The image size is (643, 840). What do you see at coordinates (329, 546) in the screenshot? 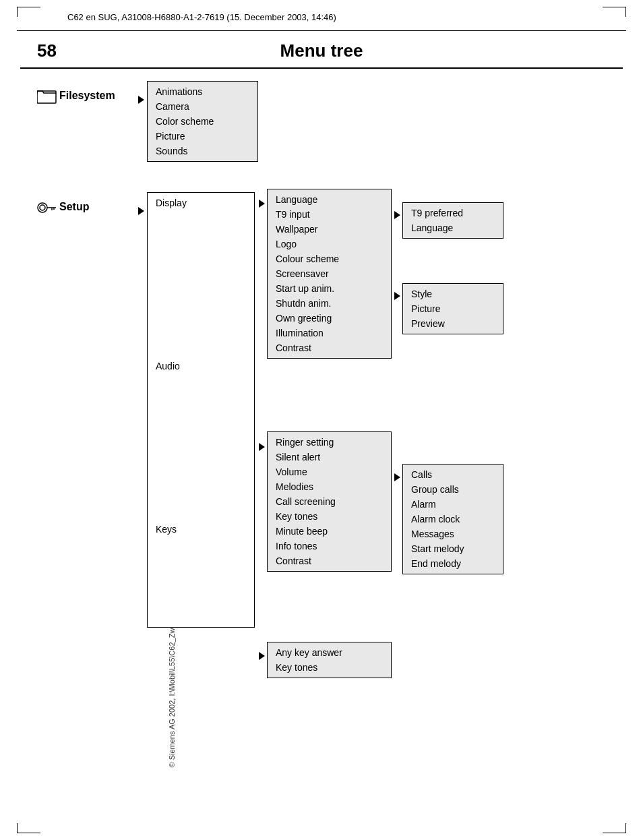
I see `audio-item-infotones: Info tones` at bounding box center [329, 546].